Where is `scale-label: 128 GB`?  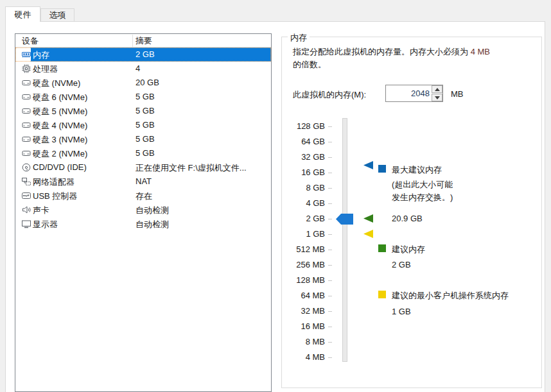 scale-label: 128 GB is located at coordinates (304, 126).